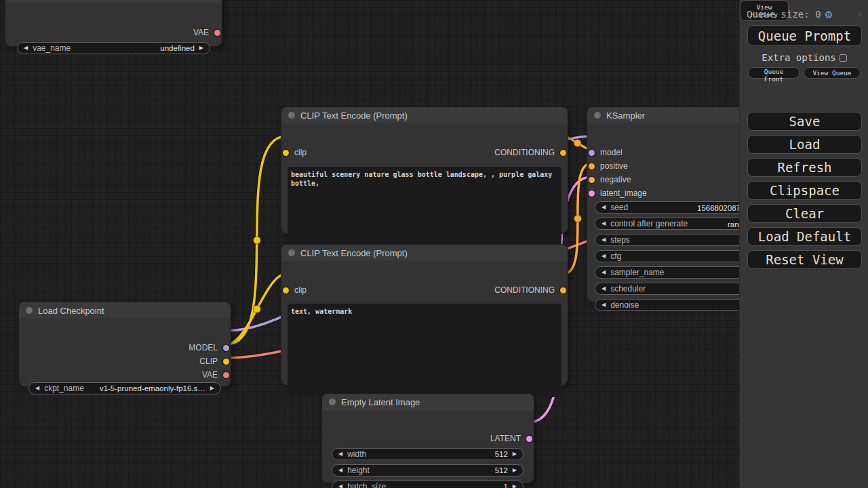 The height and width of the screenshot is (488, 868). I want to click on load-button: Load, so click(804, 144).